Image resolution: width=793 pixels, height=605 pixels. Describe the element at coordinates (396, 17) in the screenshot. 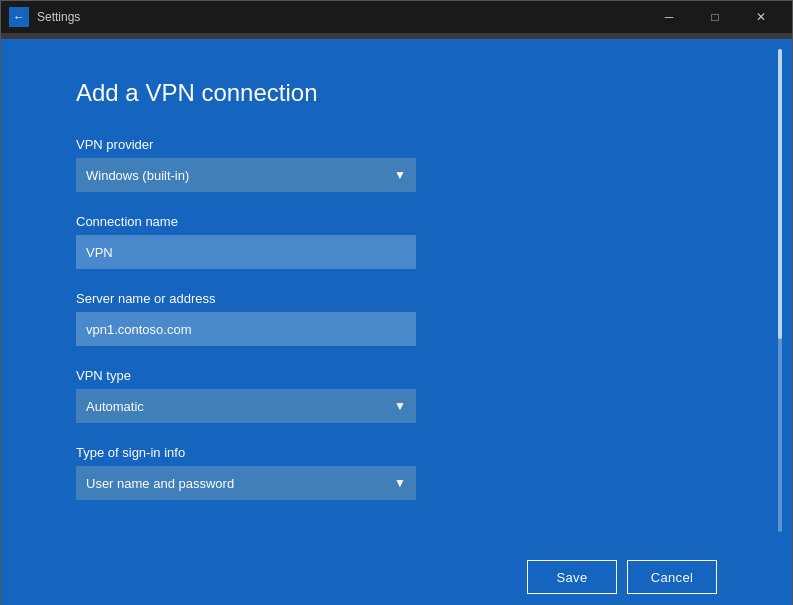

I see `title-bar: ← Settings ─ □ ✕` at that location.